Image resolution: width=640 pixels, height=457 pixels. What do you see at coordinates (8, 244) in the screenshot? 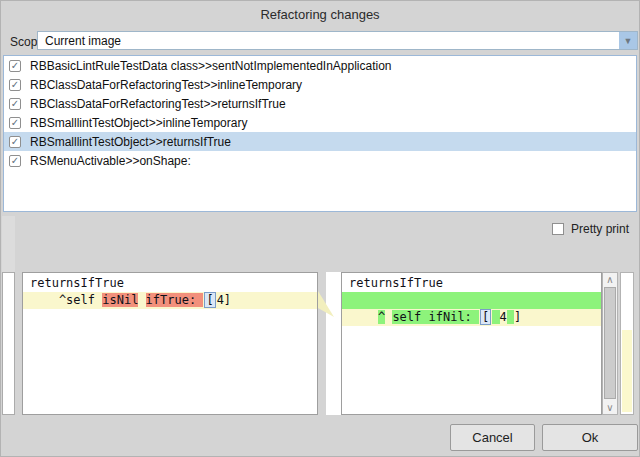
I see `left-ruler-top-strip` at bounding box center [8, 244].